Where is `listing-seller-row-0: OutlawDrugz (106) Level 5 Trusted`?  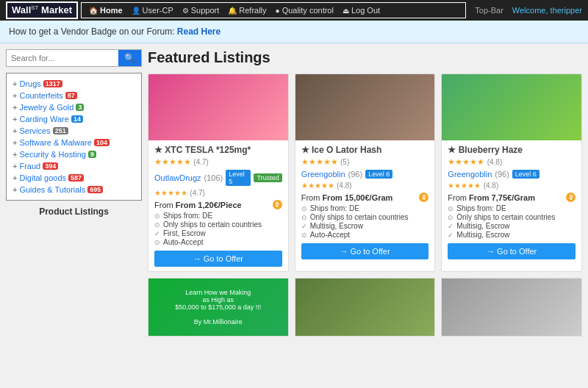 listing-seller-row-0: OutlawDrugz (106) Level 5 Trusted is located at coordinates (218, 178).